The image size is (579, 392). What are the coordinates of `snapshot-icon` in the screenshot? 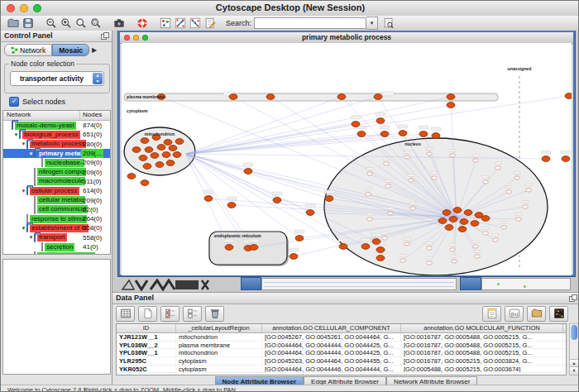 It's located at (119, 23).